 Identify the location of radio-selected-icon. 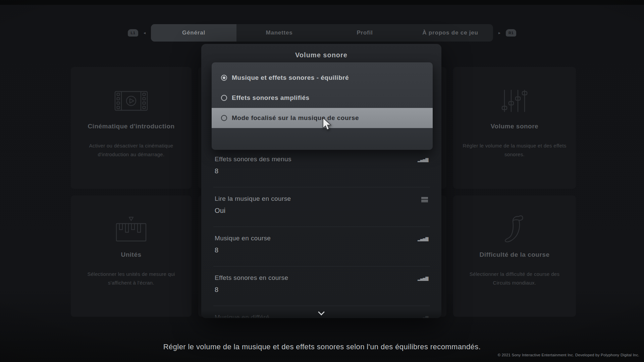
(224, 78).